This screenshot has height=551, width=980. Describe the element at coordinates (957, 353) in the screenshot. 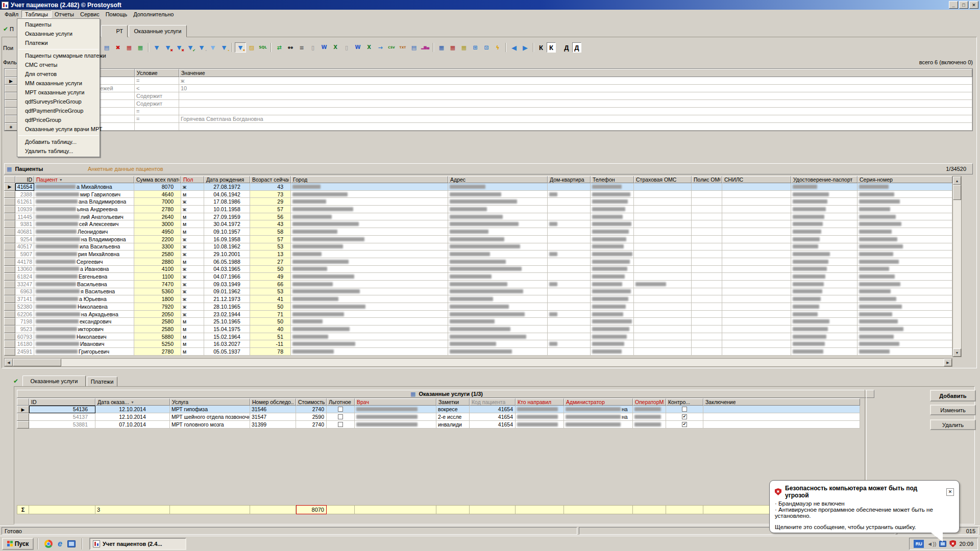

I see `scroll-down-icon: ▼` at that location.